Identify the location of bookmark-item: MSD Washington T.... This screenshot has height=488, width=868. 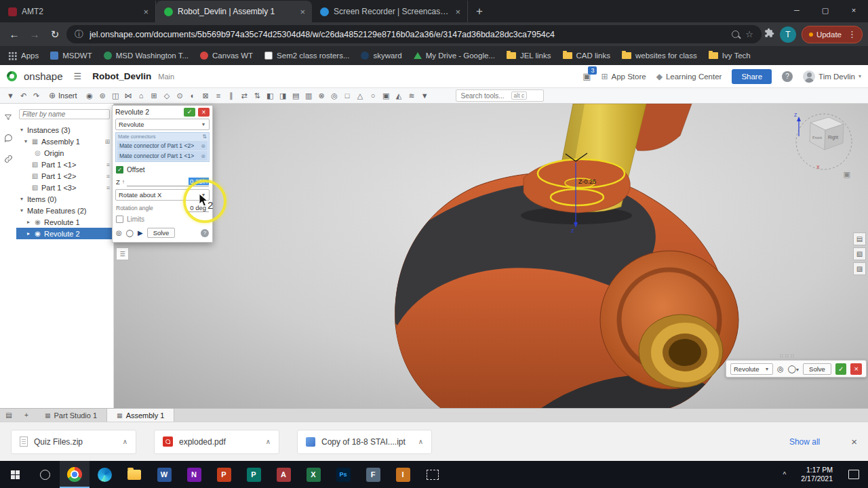
(146, 56).